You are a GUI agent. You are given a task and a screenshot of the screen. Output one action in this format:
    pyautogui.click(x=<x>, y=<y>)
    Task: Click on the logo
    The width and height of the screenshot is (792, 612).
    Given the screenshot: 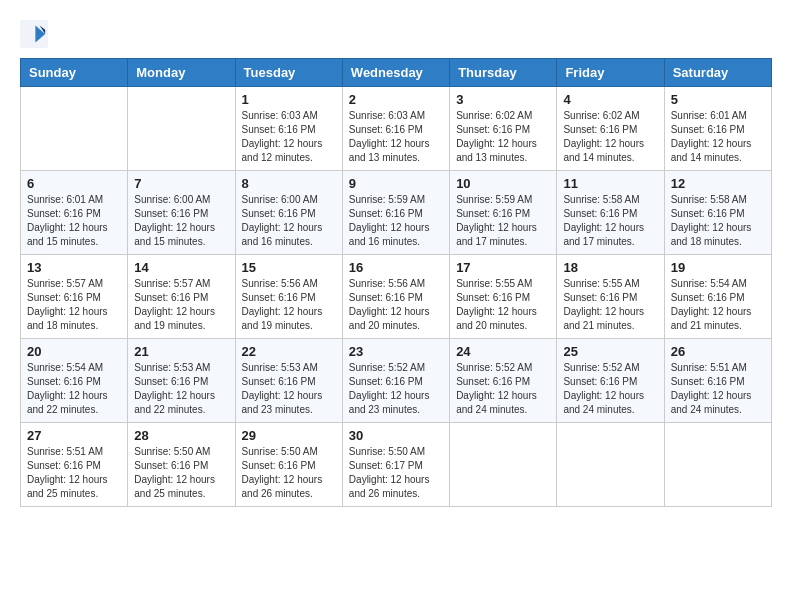 What is the action you would take?
    pyautogui.click(x=36, y=34)
    